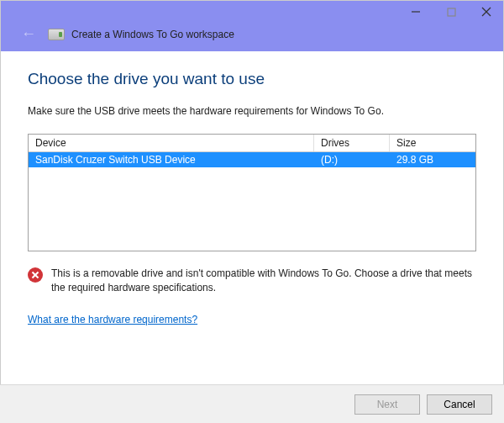 This screenshot has height=423, width=504. I want to click on title-bar: ← Create a Windows To Go workspace, so click(252, 26).